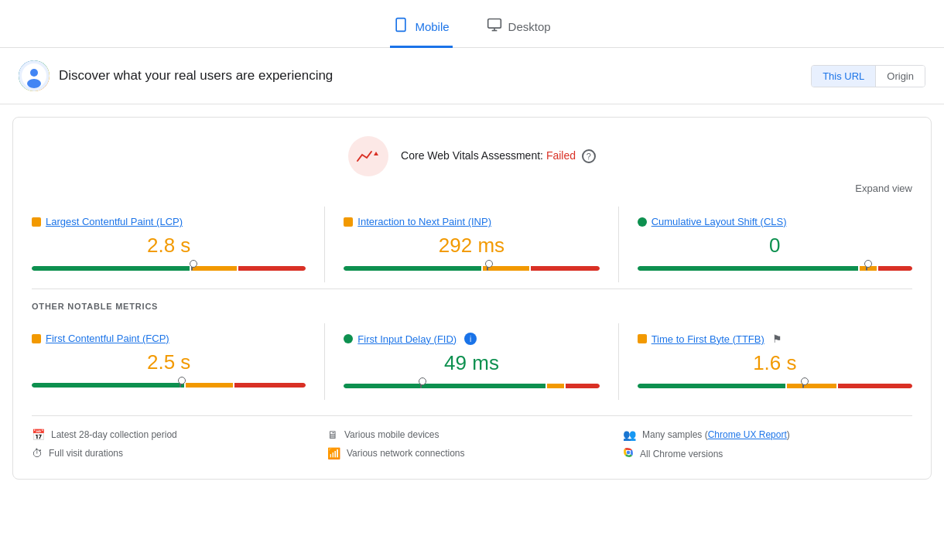  What do you see at coordinates (775, 364) in the screenshot?
I see `metric-ttfb-value: 1.6 s` at bounding box center [775, 364].